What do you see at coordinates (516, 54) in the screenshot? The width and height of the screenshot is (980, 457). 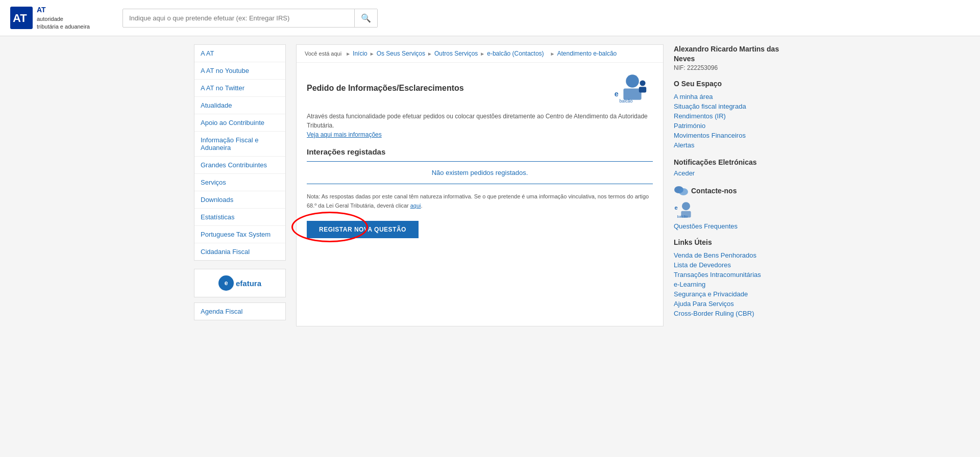 I see `breadcrumb-ebalcao: e-balcão (Contactos)` at bounding box center [516, 54].